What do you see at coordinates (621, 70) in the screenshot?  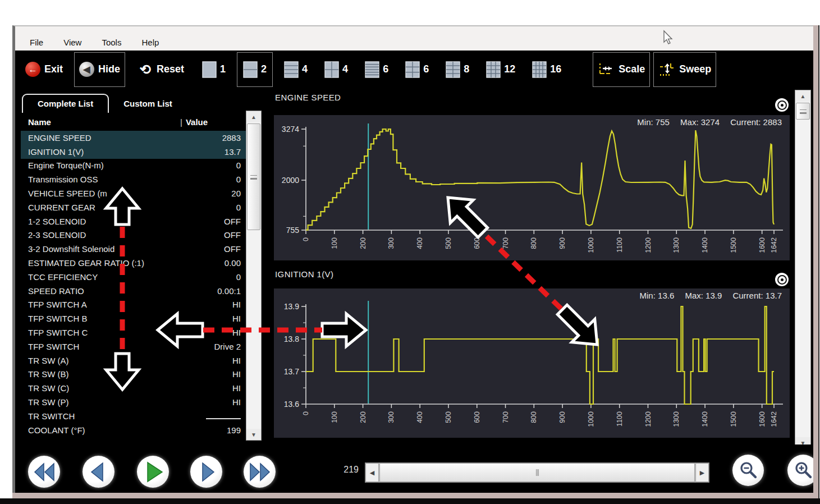 I see `scale-button: Scale` at bounding box center [621, 70].